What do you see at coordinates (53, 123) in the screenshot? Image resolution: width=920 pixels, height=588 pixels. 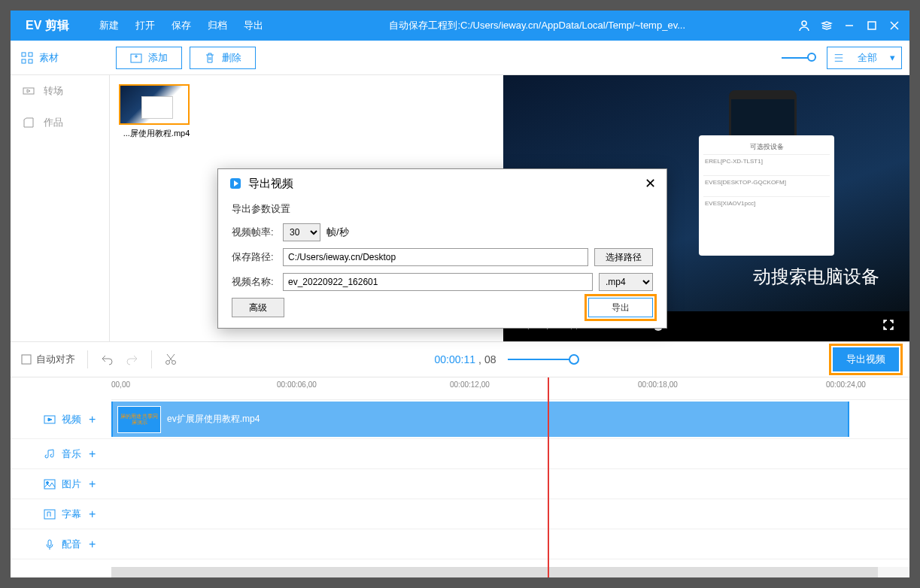 I see `sidebar-works-label: 作品` at bounding box center [53, 123].